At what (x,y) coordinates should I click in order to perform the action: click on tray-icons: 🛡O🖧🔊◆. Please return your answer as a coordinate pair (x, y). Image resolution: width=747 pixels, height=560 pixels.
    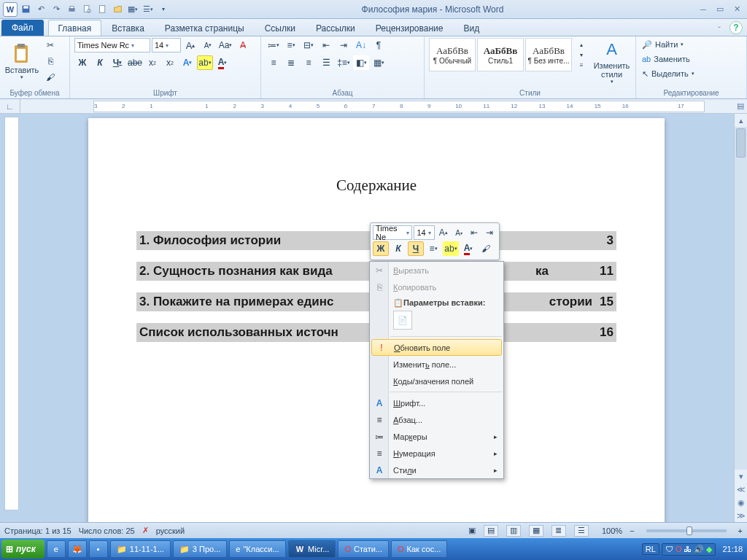
    Looking at the image, I should click on (689, 550).